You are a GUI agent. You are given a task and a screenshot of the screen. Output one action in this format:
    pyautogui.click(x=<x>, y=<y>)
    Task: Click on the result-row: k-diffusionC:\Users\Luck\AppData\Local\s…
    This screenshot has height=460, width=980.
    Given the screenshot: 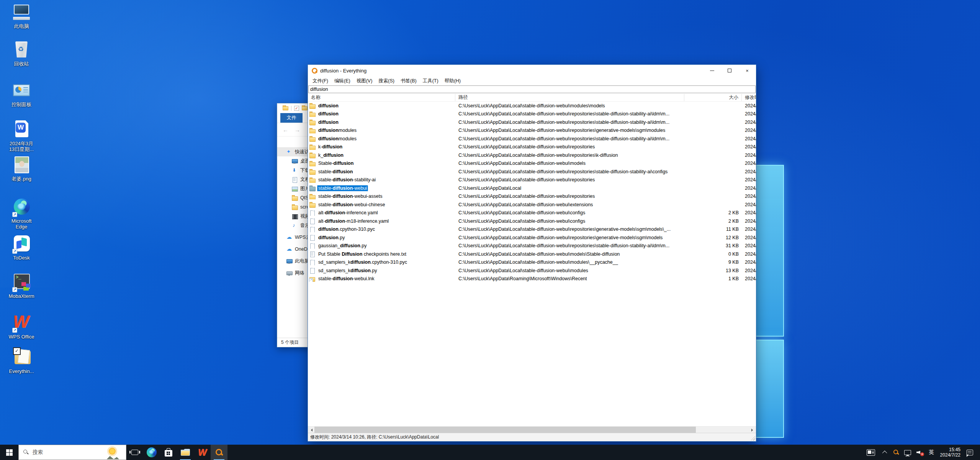 What is the action you would take?
    pyautogui.click(x=532, y=147)
    